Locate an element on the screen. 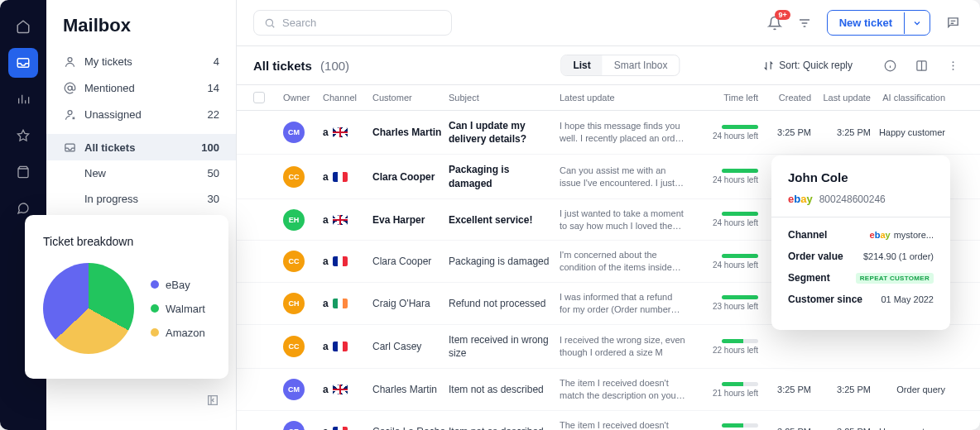 The image size is (980, 430). notifications-badge: 9+ is located at coordinates (782, 15).